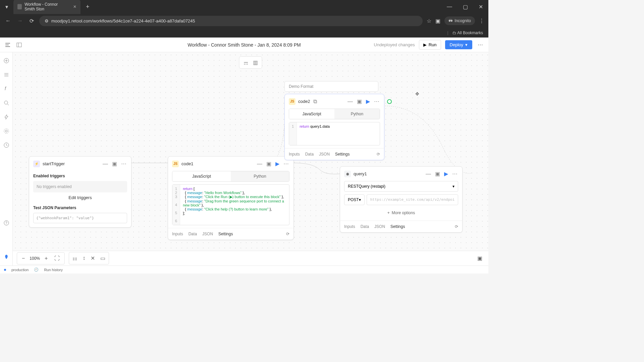  Describe the element at coordinates (401, 199) in the screenshot. I see `node-query1: ◉ query1 — ▣ ▶ ⋯ RESTQuery (restapi) ▾ P…` at that location.